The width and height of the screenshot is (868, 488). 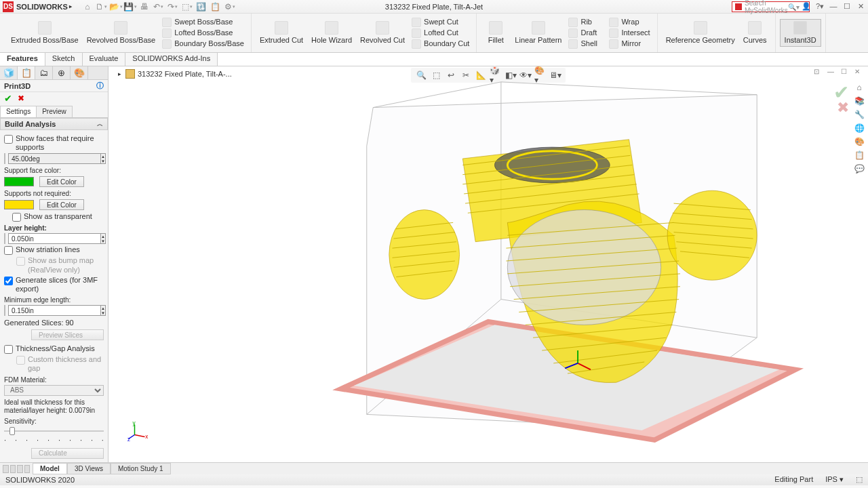 I want to click on task-resources-icon: 📚, so click(x=859, y=101).